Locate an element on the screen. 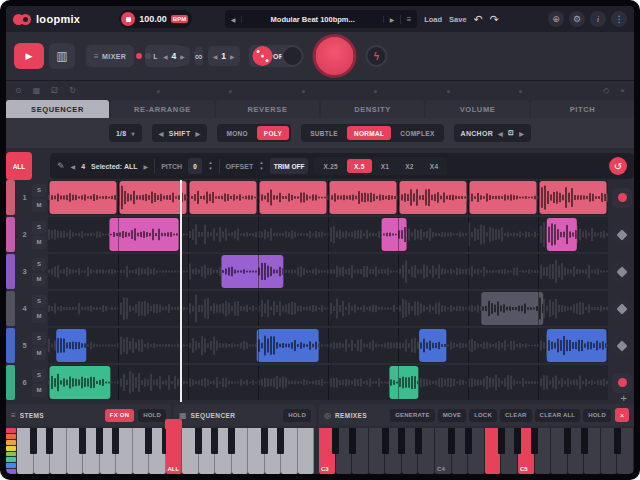 This screenshot has width=640, height=480. track-number: 6 is located at coordinates (24, 382).